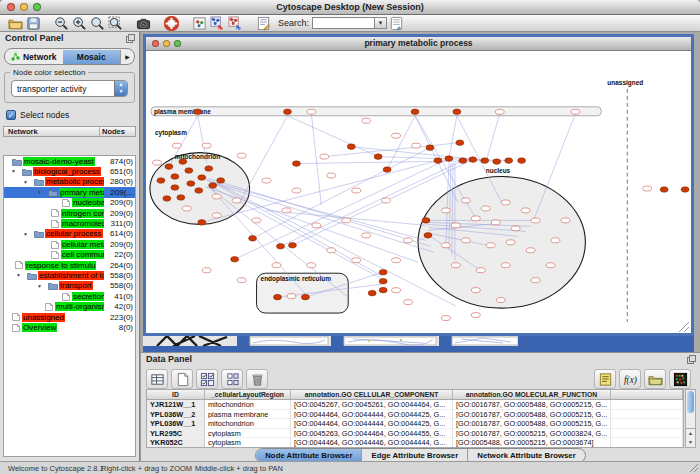  I want to click on help-ring-button, so click(171, 24).